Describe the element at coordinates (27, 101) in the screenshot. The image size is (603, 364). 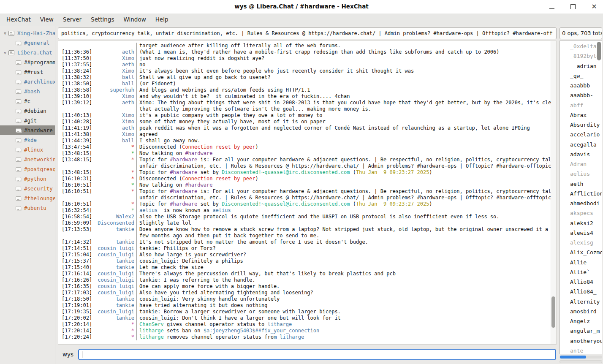
I see `channel-item--c: #c` at that location.